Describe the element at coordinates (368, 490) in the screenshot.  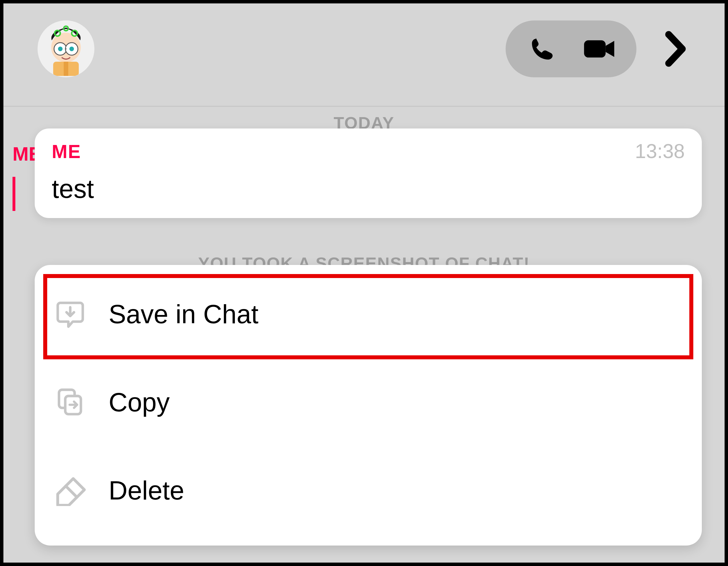
I see `delete-button: Delete` at that location.